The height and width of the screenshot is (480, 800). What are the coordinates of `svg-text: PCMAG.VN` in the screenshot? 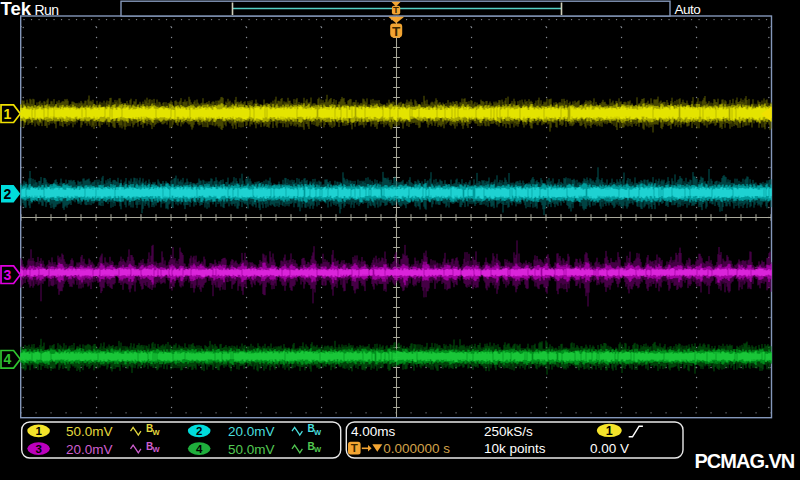 It's located at (745, 461).